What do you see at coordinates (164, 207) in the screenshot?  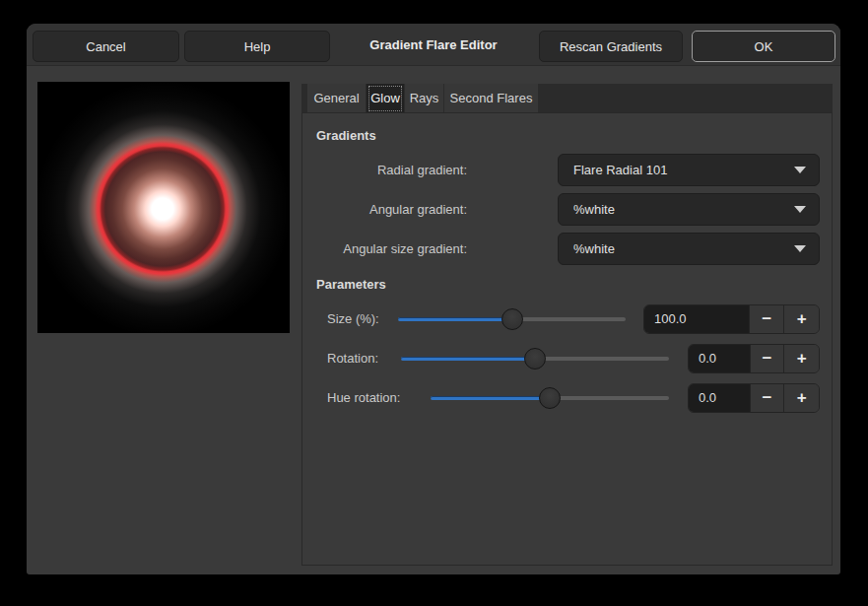 I see `flare-image` at bounding box center [164, 207].